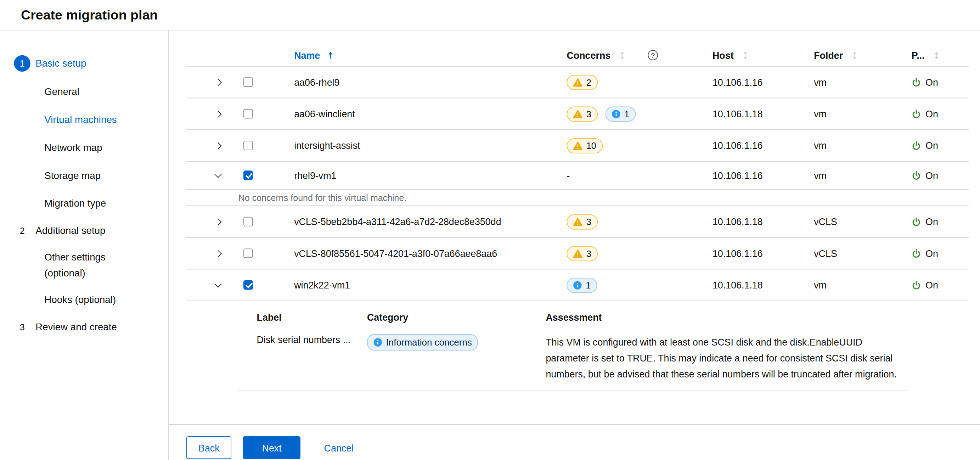  I want to click on vm-name: aa06-rhel9, so click(430, 82).